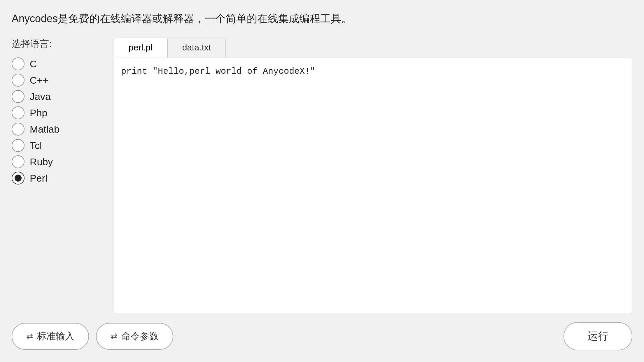 The height and width of the screenshot is (362, 644). Describe the element at coordinates (58, 113) in the screenshot. I see `language-item-php: Php` at that location.